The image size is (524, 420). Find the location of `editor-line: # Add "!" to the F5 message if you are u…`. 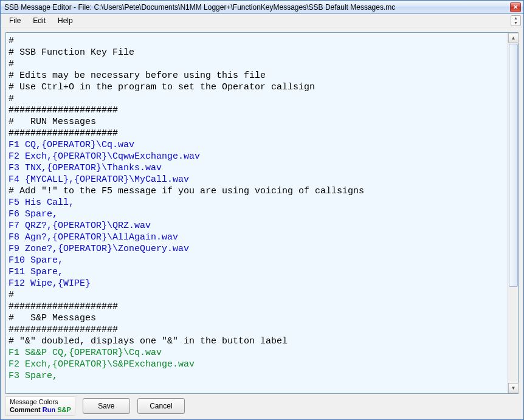

editor-line: # Add "!" to the F5 message if you are u… is located at coordinates (258, 191).